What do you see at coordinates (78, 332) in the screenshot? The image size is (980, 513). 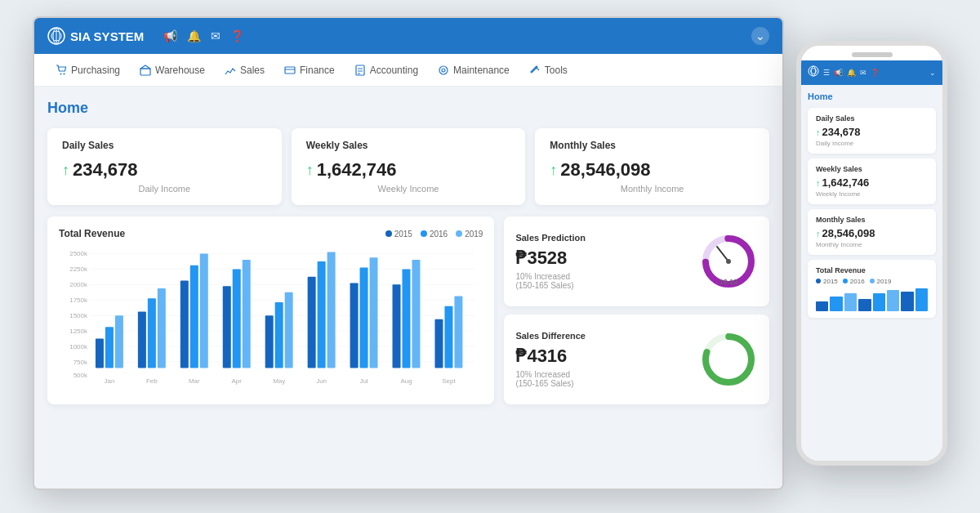 I see `svg-text: 1250k` at bounding box center [78, 332].